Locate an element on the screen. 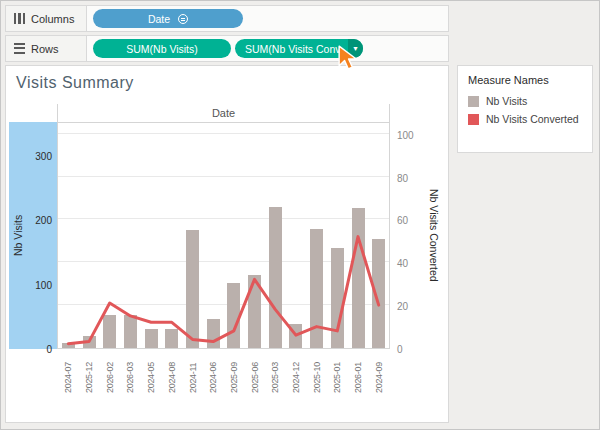 The width and height of the screenshot is (600, 430). pill-sum-nb-visits: SUM(Nb Visits) is located at coordinates (162, 48).